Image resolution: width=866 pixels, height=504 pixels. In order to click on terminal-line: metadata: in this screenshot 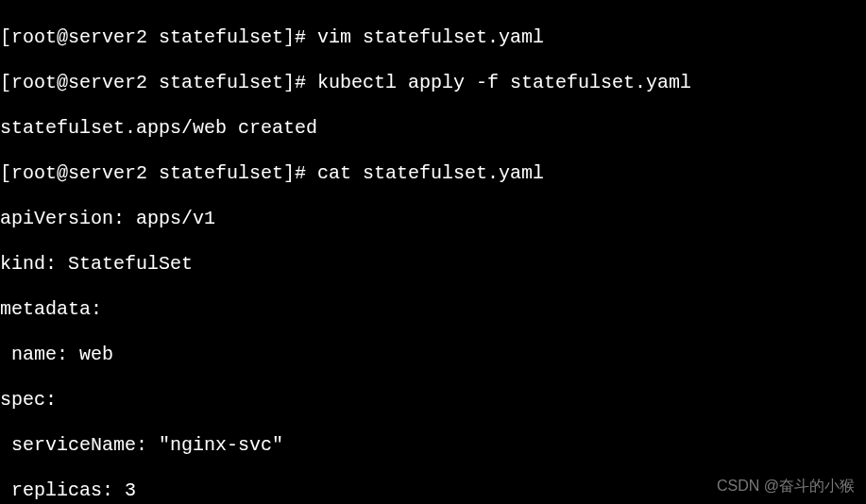, I will do `click(433, 310)`.